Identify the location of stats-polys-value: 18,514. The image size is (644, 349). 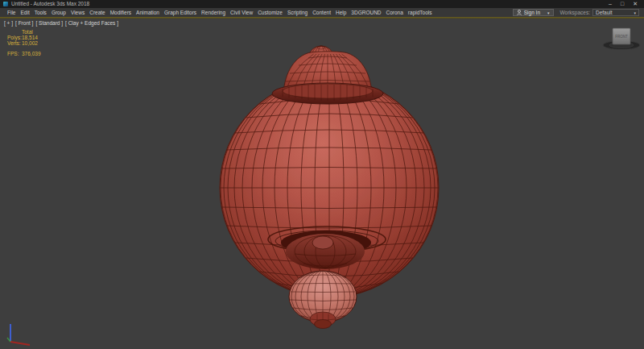
(30, 37).